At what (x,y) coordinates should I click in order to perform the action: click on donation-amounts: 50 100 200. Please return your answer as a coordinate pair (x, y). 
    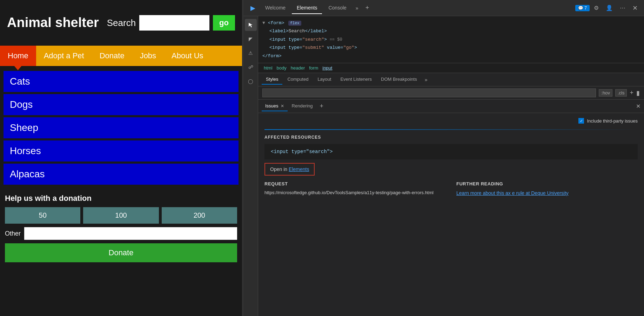
    Looking at the image, I should click on (121, 216).